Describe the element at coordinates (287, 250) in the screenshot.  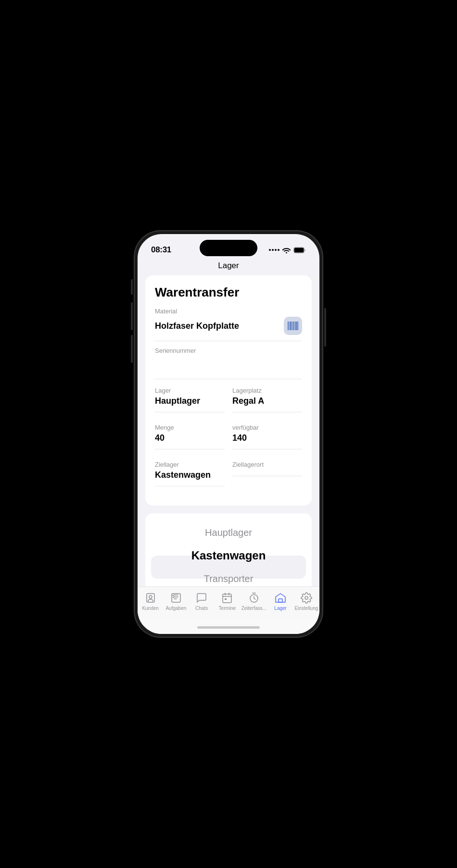
I see `wifi-icon` at that location.